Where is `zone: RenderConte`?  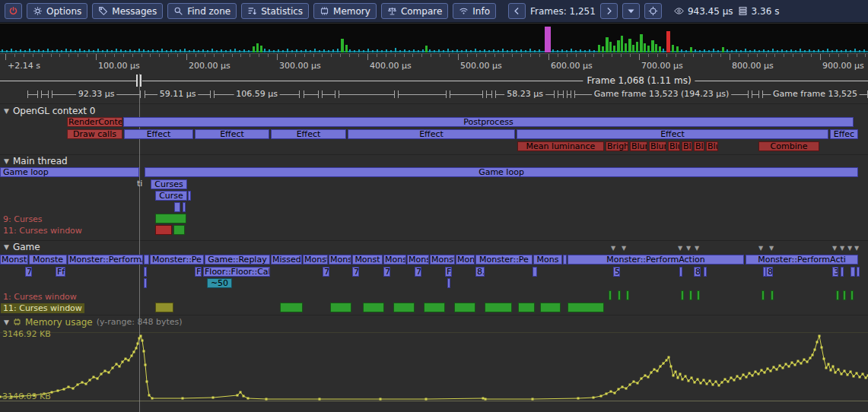
zone: RenderConte is located at coordinates (94, 122).